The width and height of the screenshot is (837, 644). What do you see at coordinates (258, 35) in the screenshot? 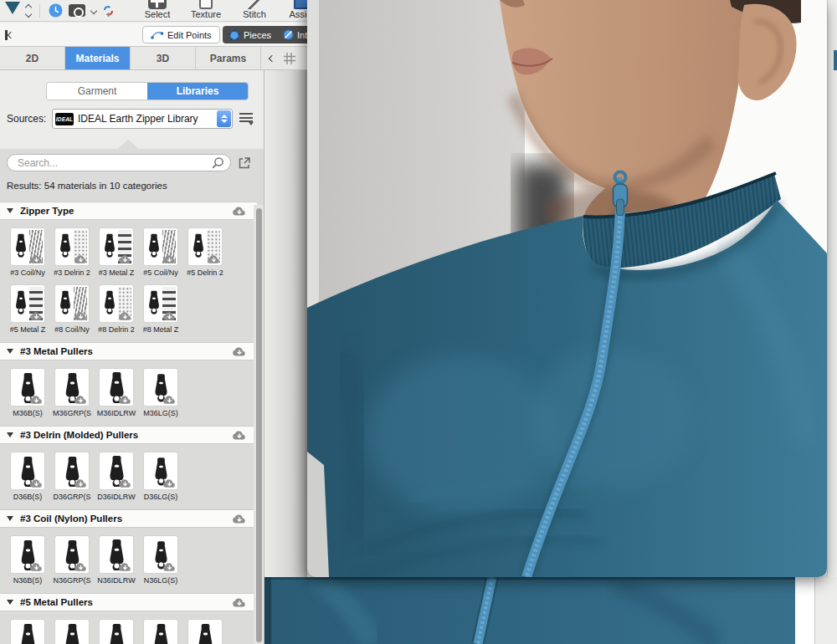
I see `pieces-label: Pieces` at bounding box center [258, 35].